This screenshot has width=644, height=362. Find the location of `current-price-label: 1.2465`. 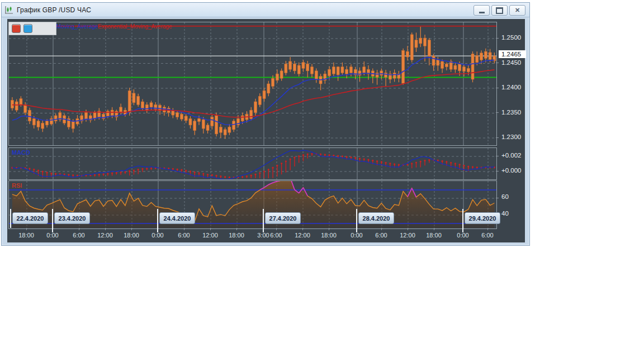

current-price-label: 1.2465 is located at coordinates (512, 54).